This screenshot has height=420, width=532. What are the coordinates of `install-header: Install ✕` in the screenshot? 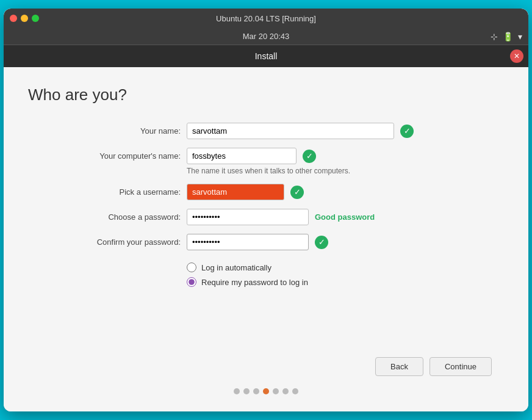 It's located at (266, 56).